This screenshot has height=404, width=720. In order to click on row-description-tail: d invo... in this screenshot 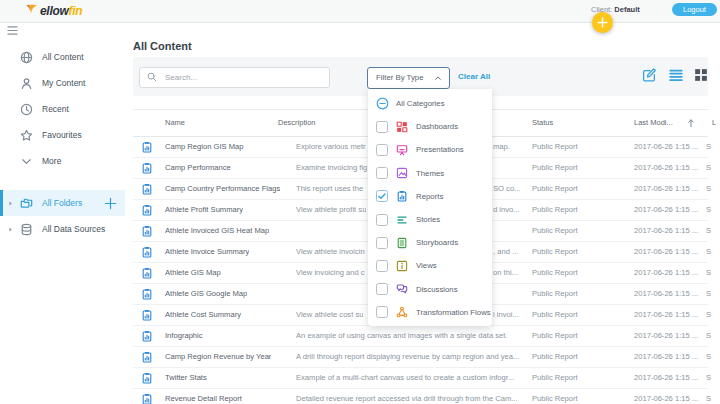, I will do `click(506, 210)`.